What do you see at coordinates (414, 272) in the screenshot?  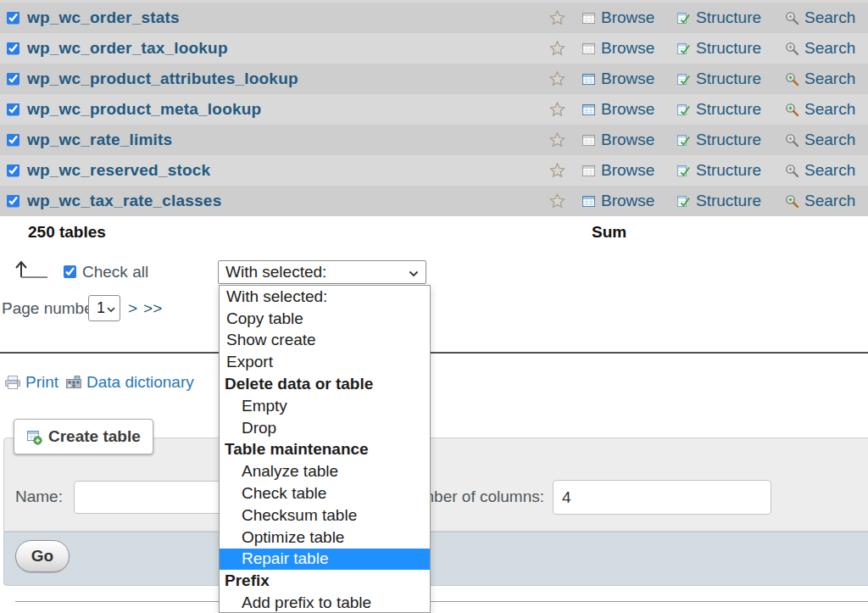 I see `chevron-down-icon` at bounding box center [414, 272].